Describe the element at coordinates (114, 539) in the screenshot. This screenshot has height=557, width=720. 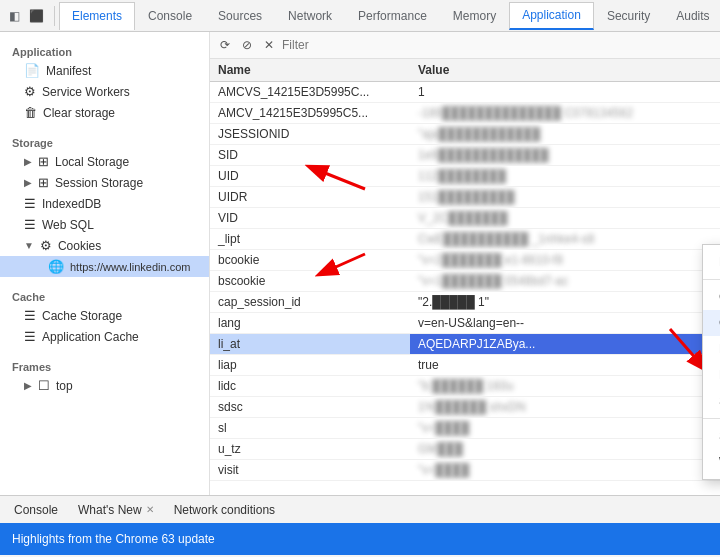
I see `status-text: Highlights from the Chrome 63 update` at that location.